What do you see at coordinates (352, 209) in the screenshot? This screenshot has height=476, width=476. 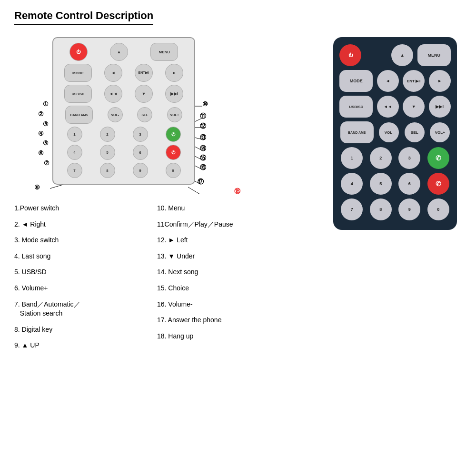 I see `r-7-btn: 7` at bounding box center [352, 209].